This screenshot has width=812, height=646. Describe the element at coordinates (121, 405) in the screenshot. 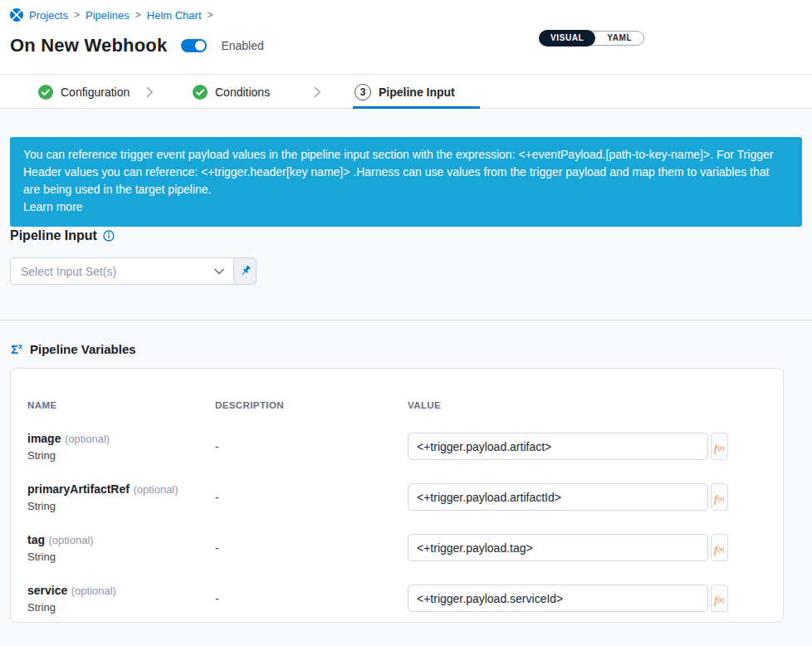

I see `column-header-name: NAME` at that location.